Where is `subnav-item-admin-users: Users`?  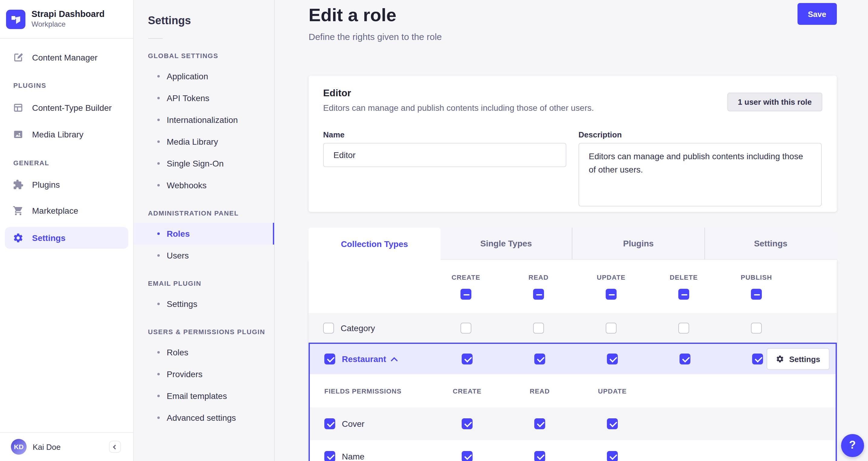
subnav-item-admin-users: Users is located at coordinates (204, 256).